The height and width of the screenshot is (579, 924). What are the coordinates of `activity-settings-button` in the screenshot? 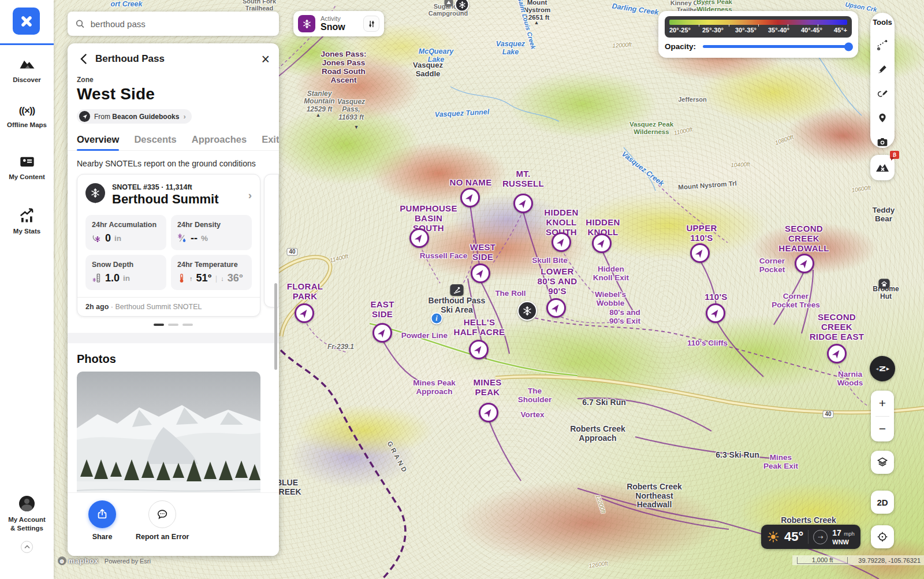 It's located at (371, 24).